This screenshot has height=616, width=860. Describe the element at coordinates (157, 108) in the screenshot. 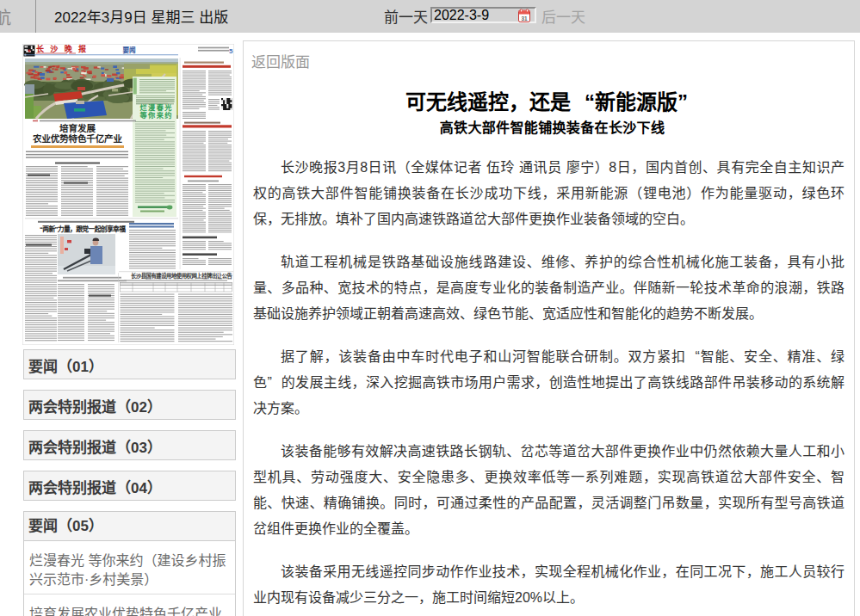

I see `svg-text: 烂漫春光` at that location.